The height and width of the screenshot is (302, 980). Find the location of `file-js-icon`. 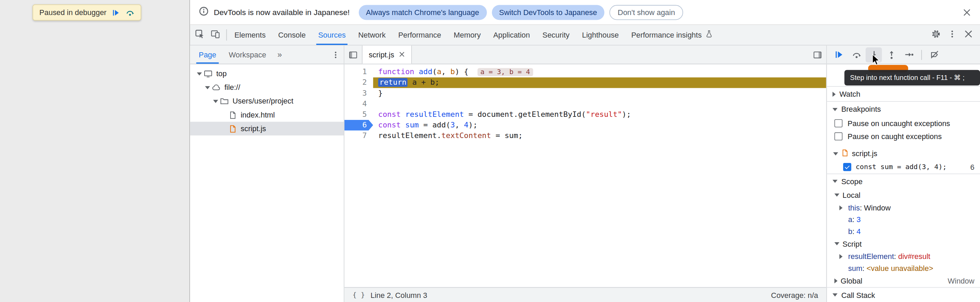

file-js-icon is located at coordinates (845, 153).